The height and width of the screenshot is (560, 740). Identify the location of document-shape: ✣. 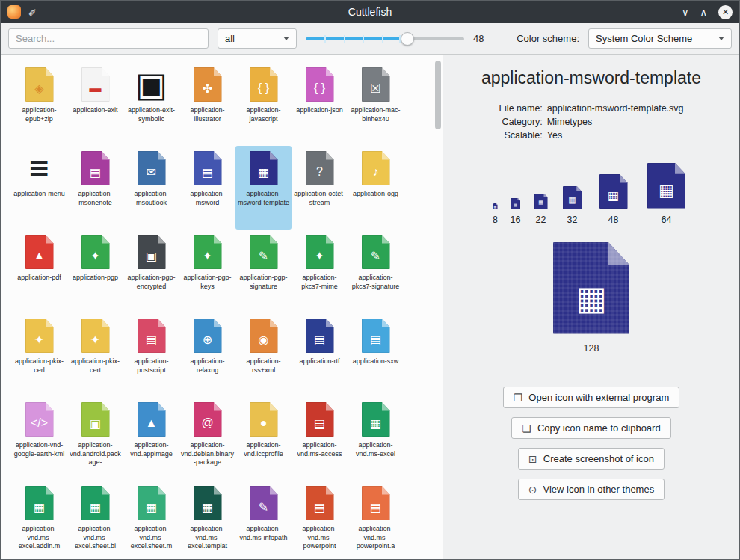
(208, 84).